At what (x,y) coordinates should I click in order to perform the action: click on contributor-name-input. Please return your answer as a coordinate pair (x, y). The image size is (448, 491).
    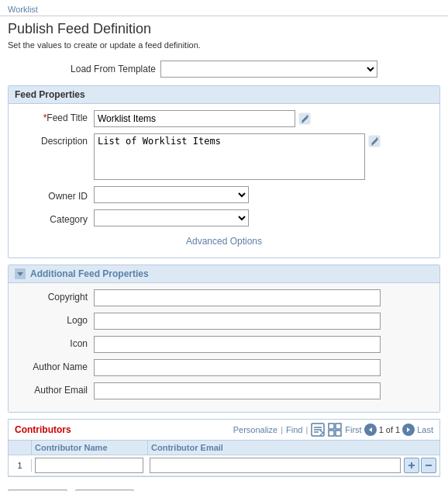
    Looking at the image, I should click on (89, 465).